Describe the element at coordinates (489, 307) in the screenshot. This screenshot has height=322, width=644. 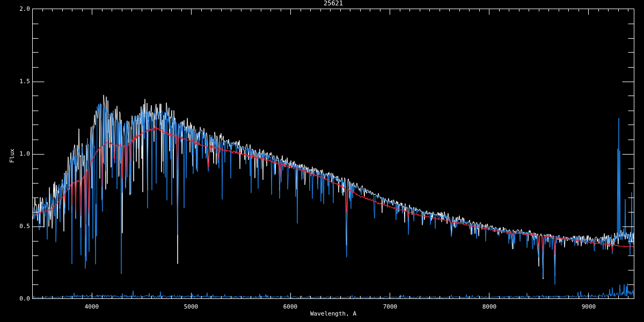
I see `x-tick-label-8000: 8000` at that location.